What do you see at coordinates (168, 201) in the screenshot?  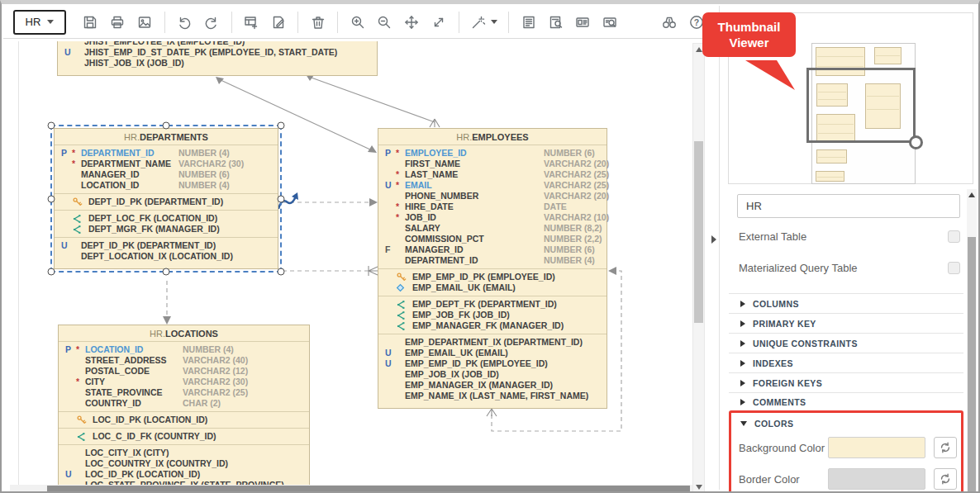 I see `key-row: DEPT_ID_PK (DEPARTMENT_ID)` at bounding box center [168, 201].